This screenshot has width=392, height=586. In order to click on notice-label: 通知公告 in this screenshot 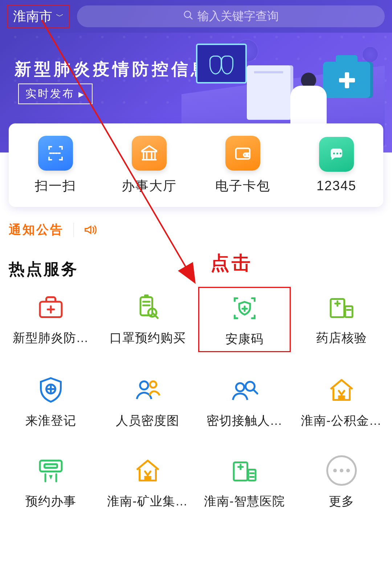, I will do `click(36, 230)`.